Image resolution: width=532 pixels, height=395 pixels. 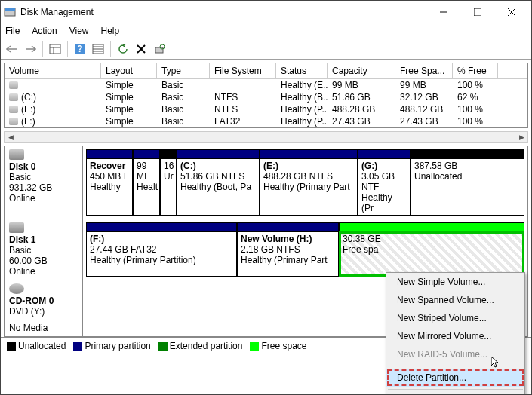 I want to click on menu-separator, so click(x=456, y=389).